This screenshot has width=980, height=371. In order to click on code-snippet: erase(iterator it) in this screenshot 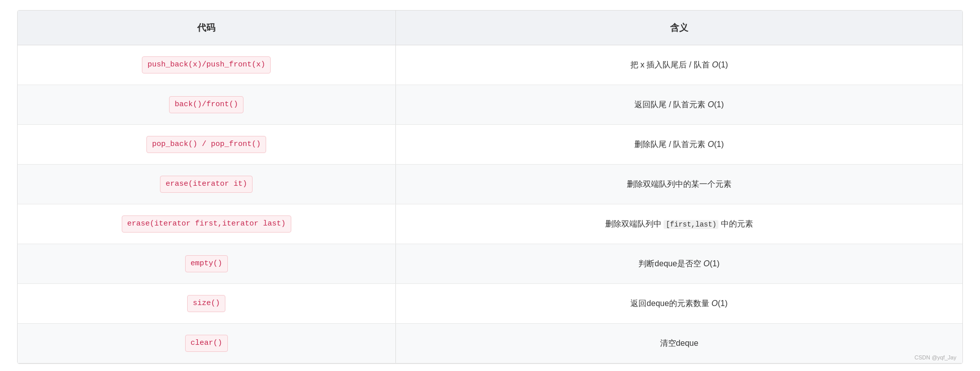, I will do `click(206, 184)`.